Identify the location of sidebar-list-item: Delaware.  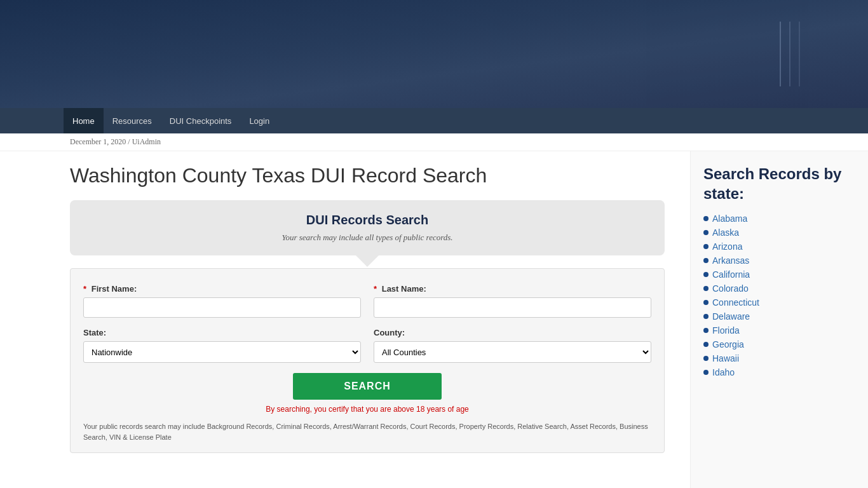
(779, 316).